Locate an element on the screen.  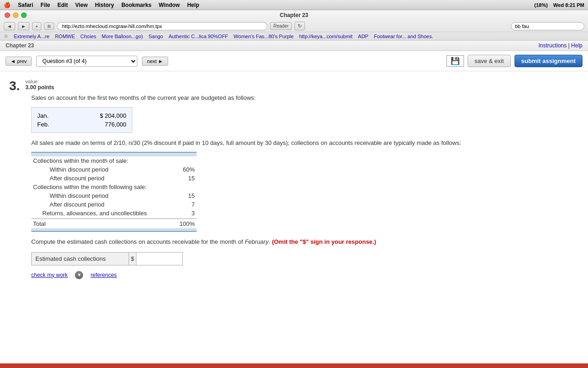
sales-table: Jan. $ 204,000 Feb. 776,000 is located at coordinates (82, 120).